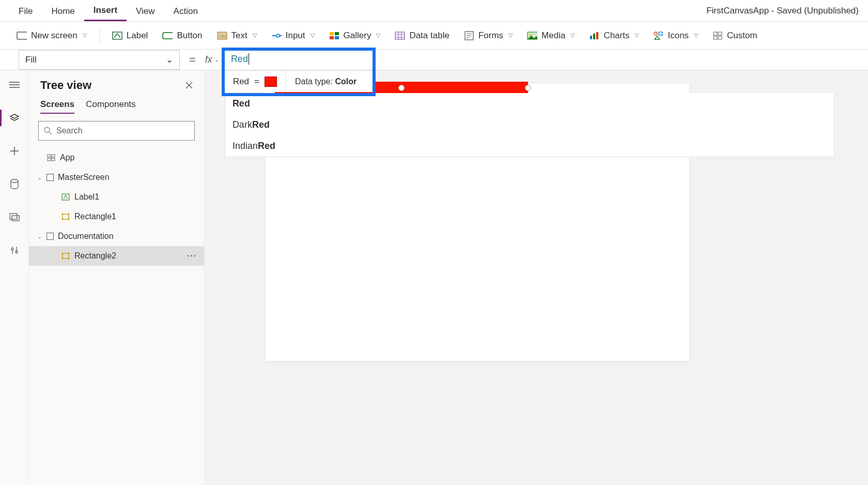 The width and height of the screenshot is (868, 485). I want to click on autocomplete-option: IndianRed, so click(530, 146).